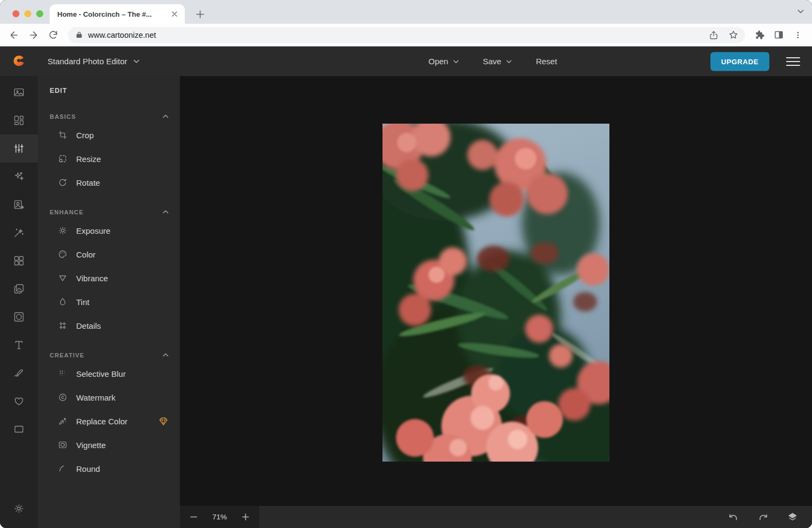 The width and height of the screenshot is (812, 528). Describe the element at coordinates (63, 302) in the screenshot. I see `tint-droplet-icon` at that location.